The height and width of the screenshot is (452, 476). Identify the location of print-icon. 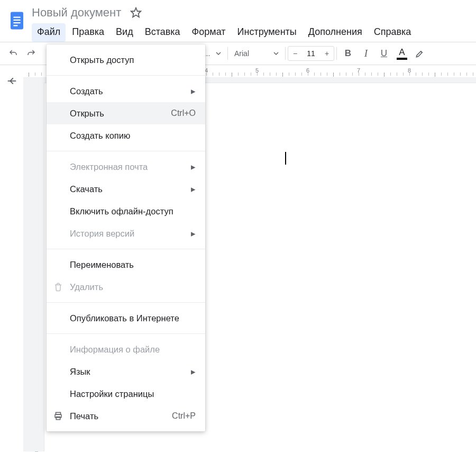
(58, 416).